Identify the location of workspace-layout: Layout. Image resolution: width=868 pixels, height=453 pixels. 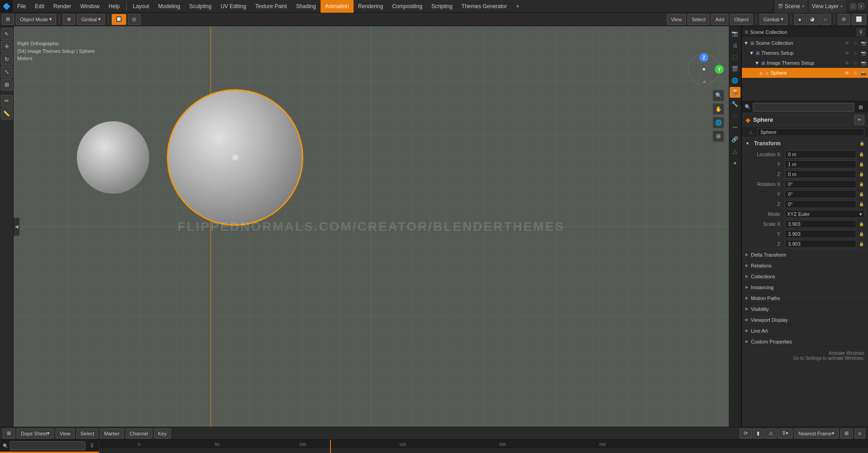
(141, 6).